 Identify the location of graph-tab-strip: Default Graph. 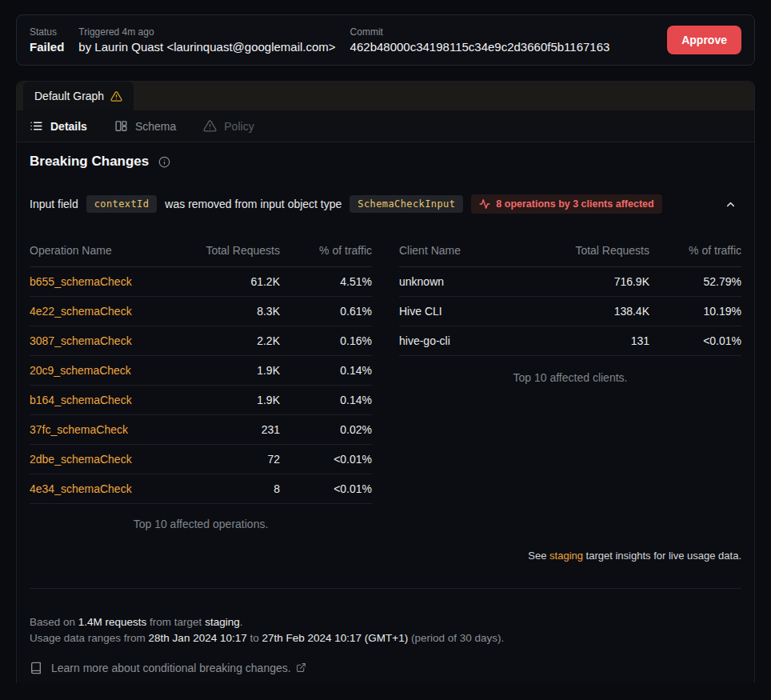
(386, 96).